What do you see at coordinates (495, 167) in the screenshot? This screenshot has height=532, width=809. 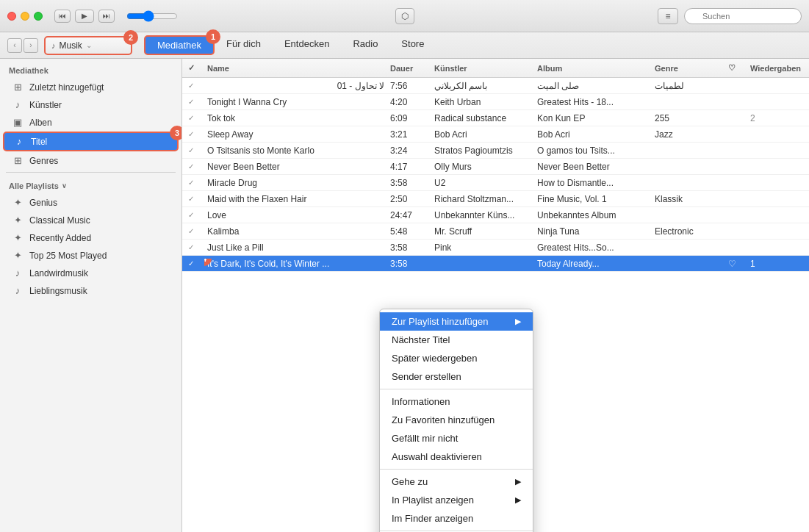 I see `table-row: ✓Never Been Better4:17Olly MursNever Bee…` at bounding box center [495, 167].